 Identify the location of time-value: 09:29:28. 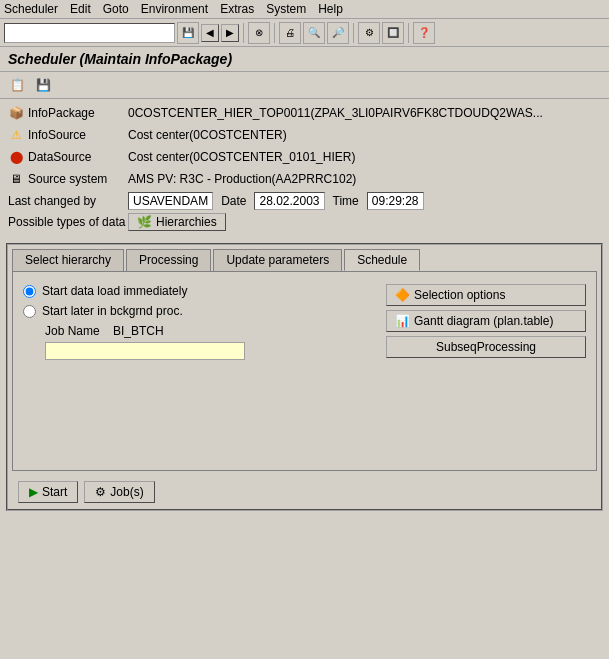
(396, 201).